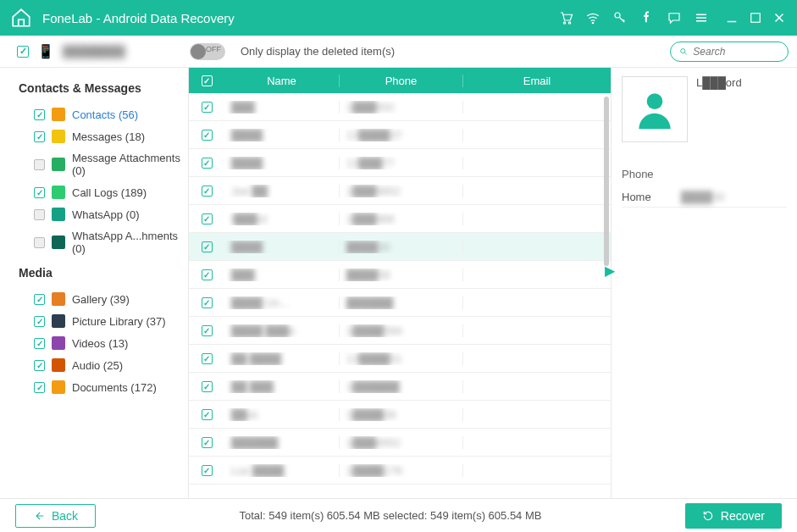  What do you see at coordinates (21, 18) in the screenshot?
I see `home-icon` at bounding box center [21, 18].